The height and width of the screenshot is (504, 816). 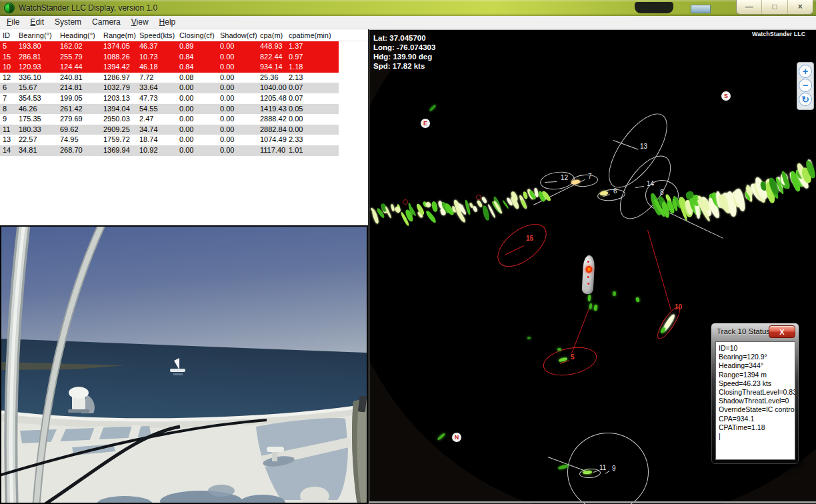 What do you see at coordinates (71, 109) in the screenshot?
I see `cell: 261.42` at bounding box center [71, 109].